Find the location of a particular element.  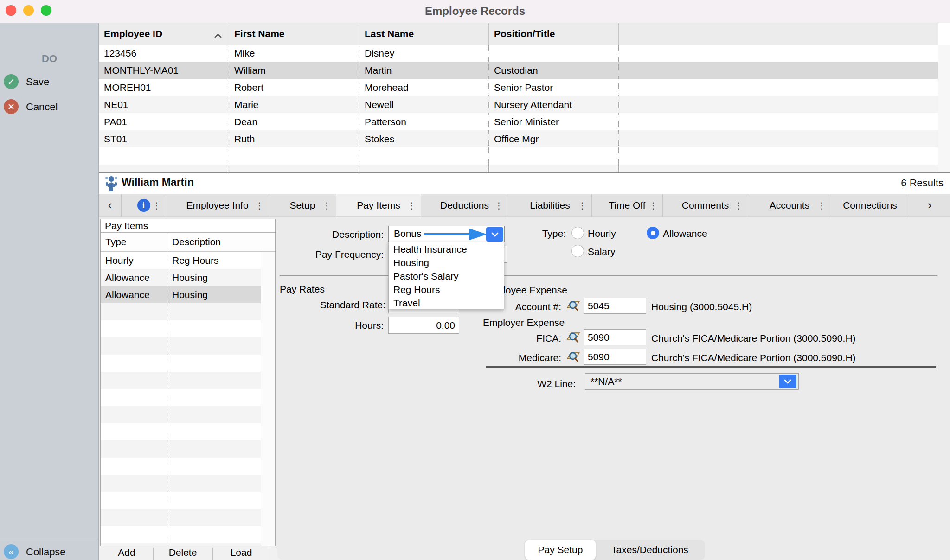

column-header-employee-id: Employee ID is located at coordinates (164, 34).